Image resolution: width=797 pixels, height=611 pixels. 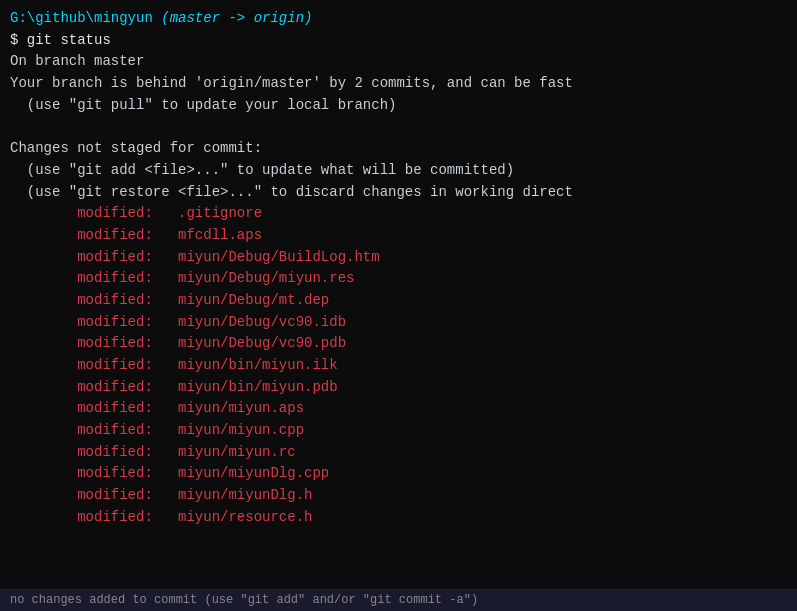 What do you see at coordinates (398, 496) in the screenshot?
I see `modified-file-14: modified: miyun/miyunDlg.h` at bounding box center [398, 496].